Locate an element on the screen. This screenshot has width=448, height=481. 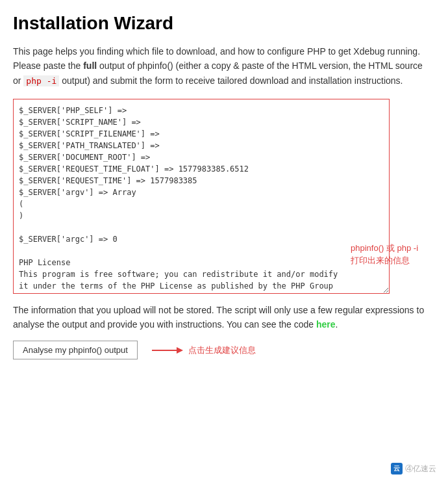
phpinfo-annotation-line2: 打印出来的信息 is located at coordinates (380, 260).